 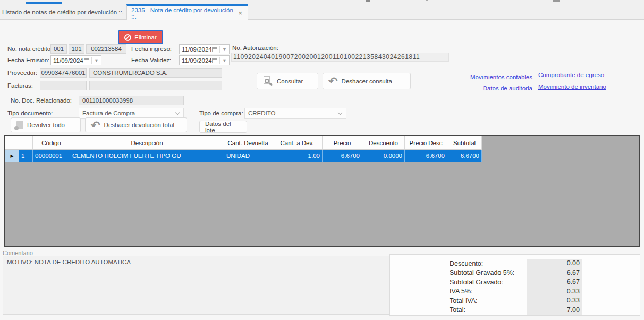 What do you see at coordinates (488, 291) in the screenshot?
I see `total-label: IVA 5%:` at bounding box center [488, 291].